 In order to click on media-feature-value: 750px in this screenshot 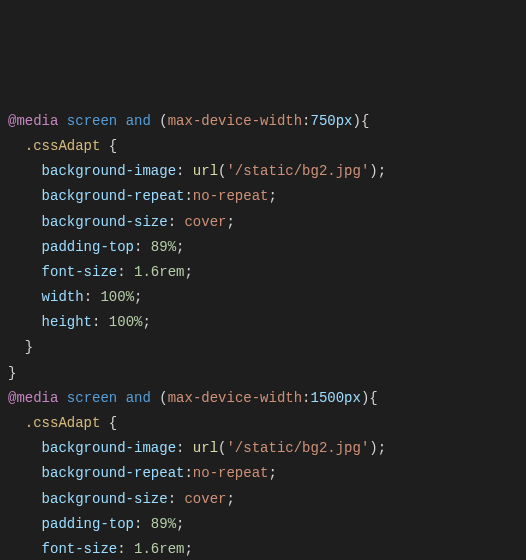, I will do `click(332, 121)`.